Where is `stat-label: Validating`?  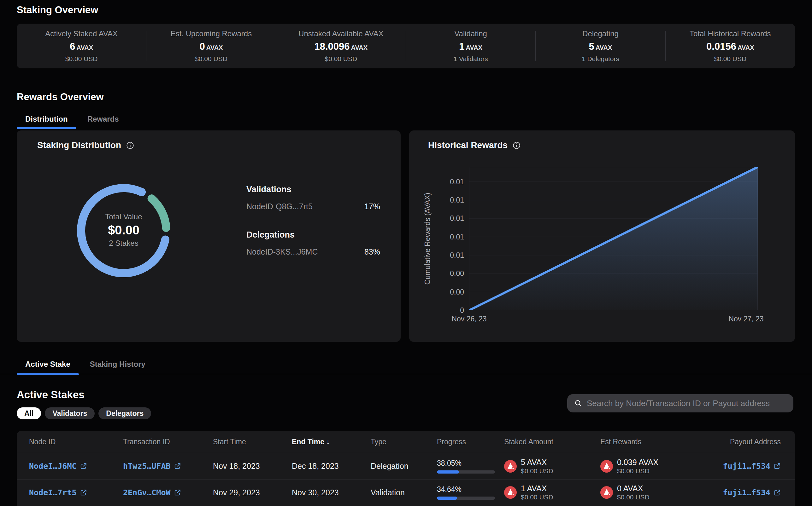
stat-label: Validating is located at coordinates (471, 34).